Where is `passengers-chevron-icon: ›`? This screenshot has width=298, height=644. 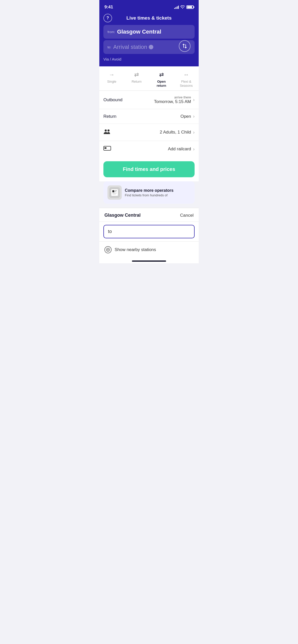 passengers-chevron-icon: › is located at coordinates (194, 132).